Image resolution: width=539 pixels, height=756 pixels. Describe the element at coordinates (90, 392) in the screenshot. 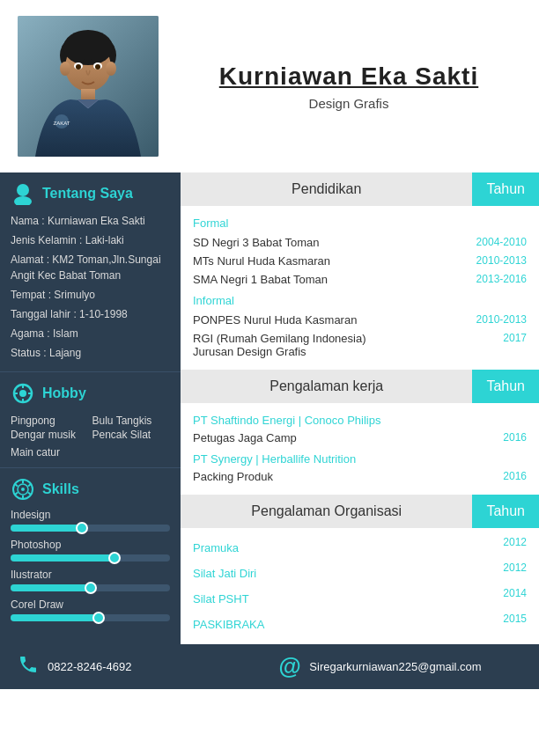

I see `hobby-header: Hobby` at that location.